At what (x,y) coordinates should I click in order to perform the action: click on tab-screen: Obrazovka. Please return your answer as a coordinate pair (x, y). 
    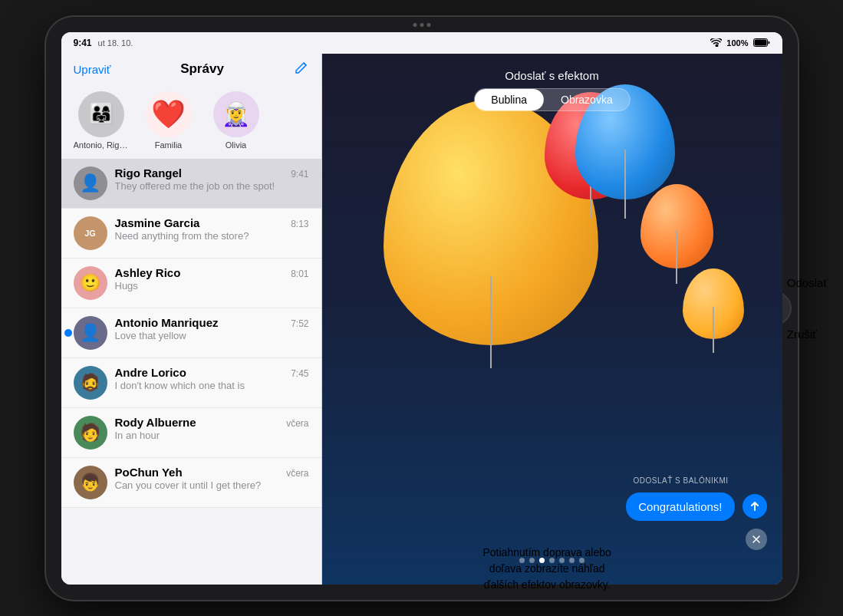
    Looking at the image, I should click on (587, 100).